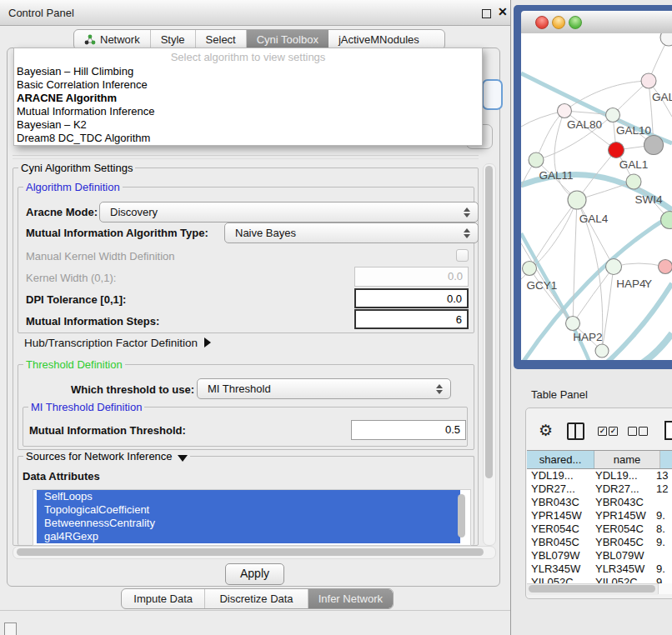 The height and width of the screenshot is (635, 672). Describe the element at coordinates (350, 598) in the screenshot. I see `tab-infer-network: Infer Network` at that location.